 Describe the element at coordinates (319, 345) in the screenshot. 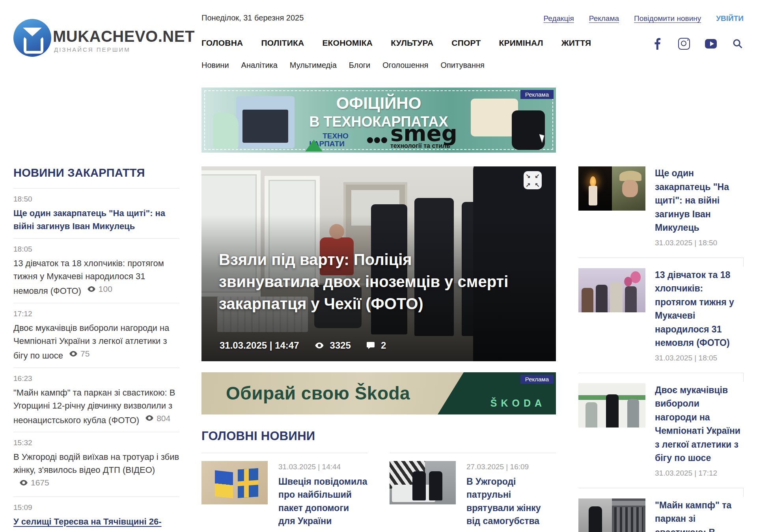

I see `views-icon` at that location.